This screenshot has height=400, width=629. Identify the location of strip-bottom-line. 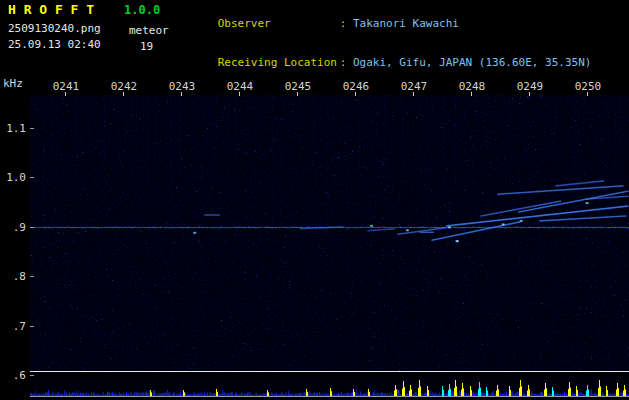
(330, 396).